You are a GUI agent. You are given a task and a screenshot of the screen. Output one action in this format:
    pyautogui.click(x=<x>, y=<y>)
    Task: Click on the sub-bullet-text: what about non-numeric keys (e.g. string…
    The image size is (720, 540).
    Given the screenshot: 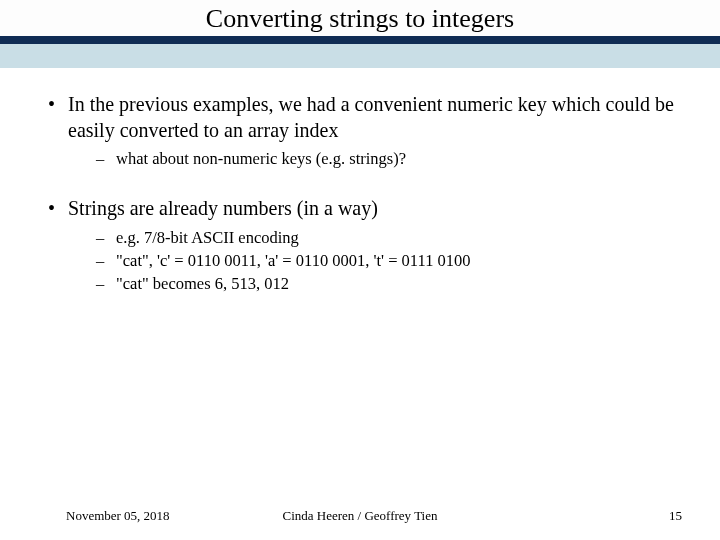 What is the action you would take?
    pyautogui.click(x=261, y=158)
    